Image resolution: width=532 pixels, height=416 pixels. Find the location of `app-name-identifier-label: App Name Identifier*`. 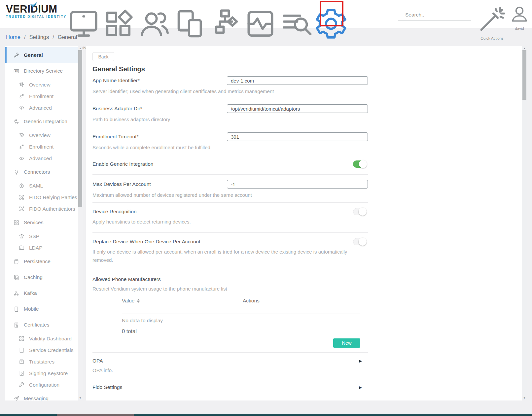

app-name-identifier-label: App Name Identifier* is located at coordinates (160, 81).